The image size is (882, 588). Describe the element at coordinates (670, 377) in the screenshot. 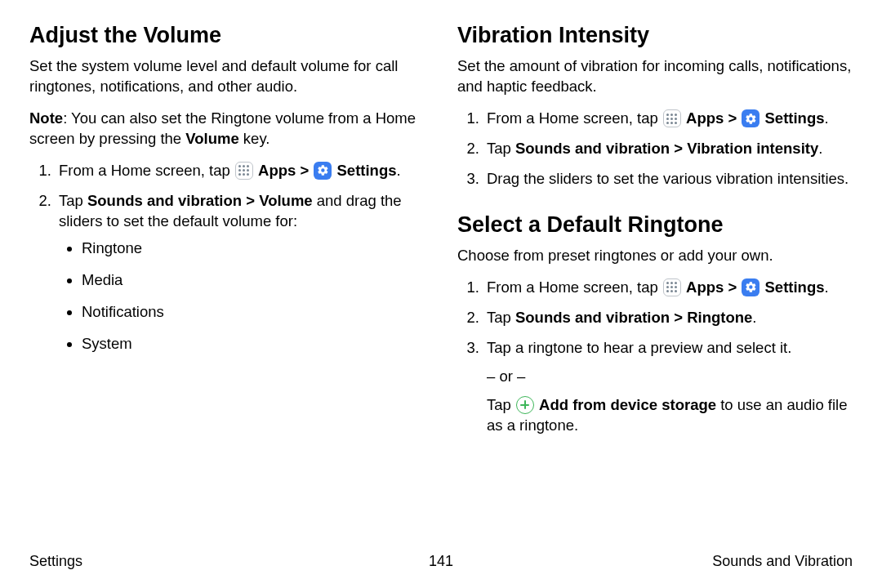

I see `or-divider: – or –` at that location.